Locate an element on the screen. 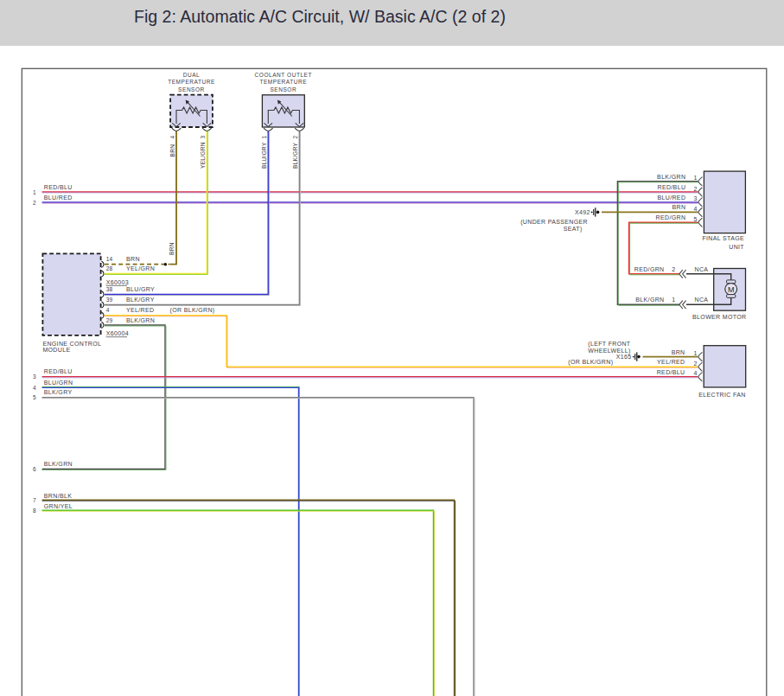  svg-text: M is located at coordinates (731, 290).